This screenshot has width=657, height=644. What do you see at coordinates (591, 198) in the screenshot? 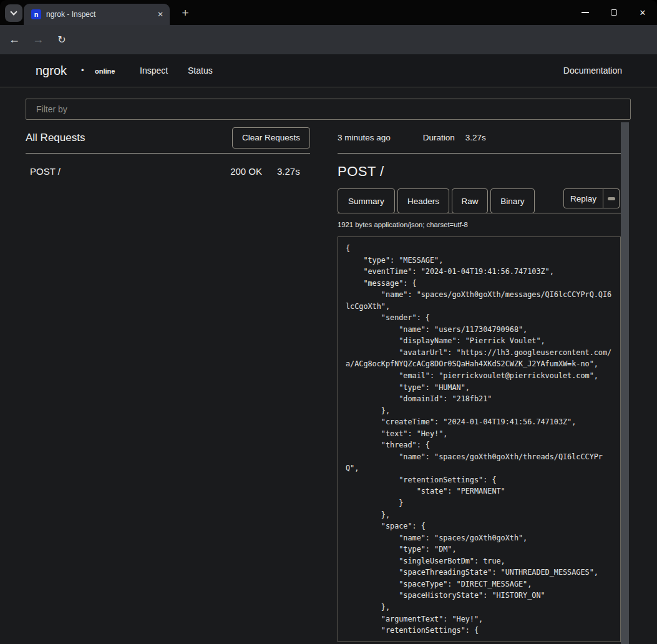
I see `replay-split-button: Replay` at bounding box center [591, 198].